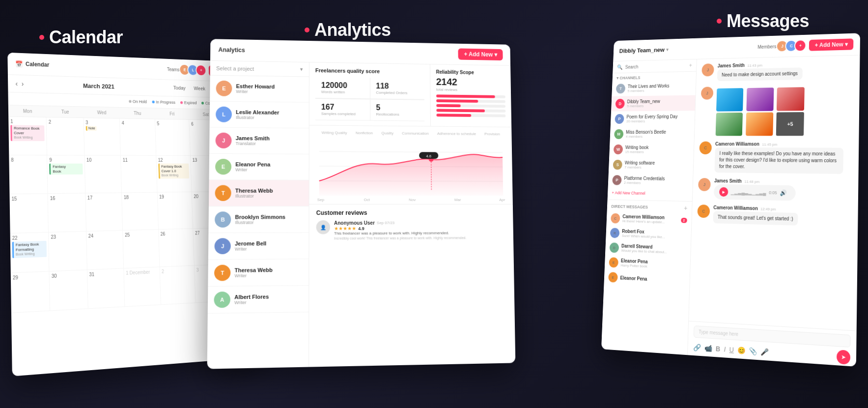 This screenshot has width=868, height=408. Describe the element at coordinates (81, 37) in the screenshot. I see `calendar-title: Calendar` at that location.